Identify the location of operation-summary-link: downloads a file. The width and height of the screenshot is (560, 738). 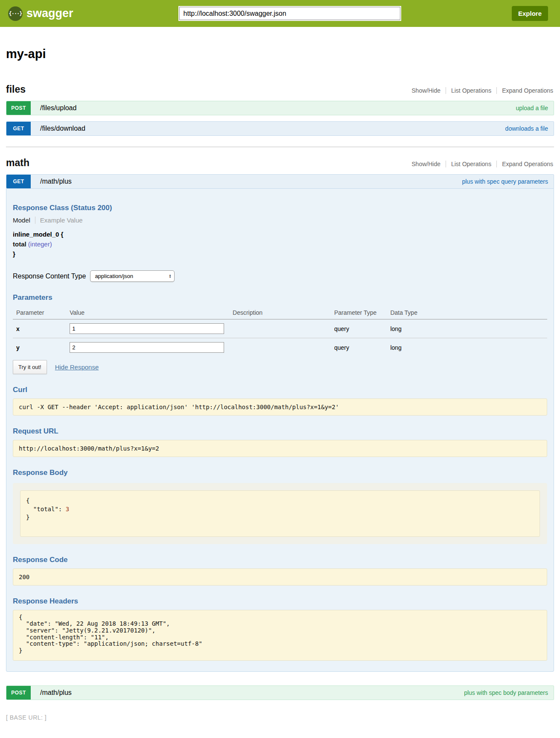
(527, 129).